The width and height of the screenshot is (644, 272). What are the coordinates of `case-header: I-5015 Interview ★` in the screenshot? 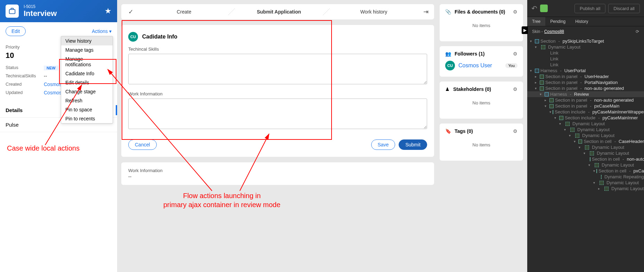 It's located at (58, 11).